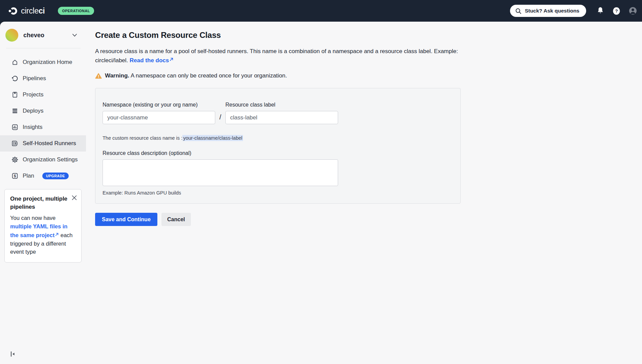 Image resolution: width=642 pixels, height=364 pixels. What do you see at coordinates (74, 198) in the screenshot?
I see `close-icon` at bounding box center [74, 198].